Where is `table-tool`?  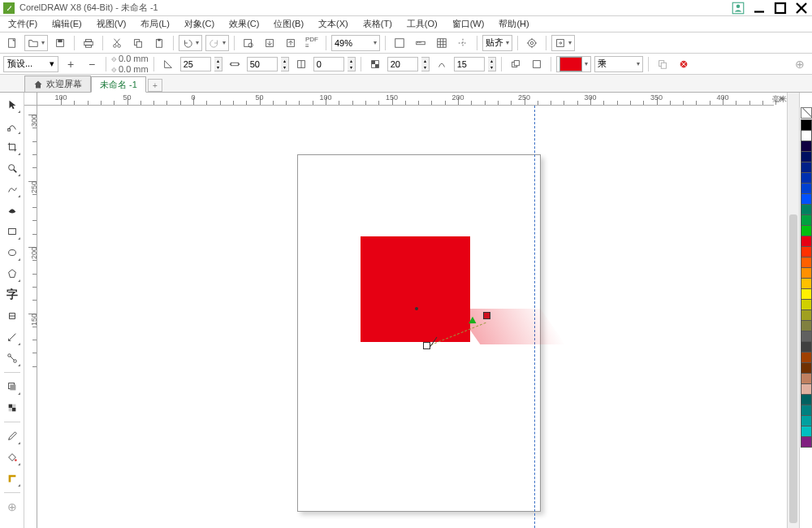 table-tool is located at coordinates (12, 316).